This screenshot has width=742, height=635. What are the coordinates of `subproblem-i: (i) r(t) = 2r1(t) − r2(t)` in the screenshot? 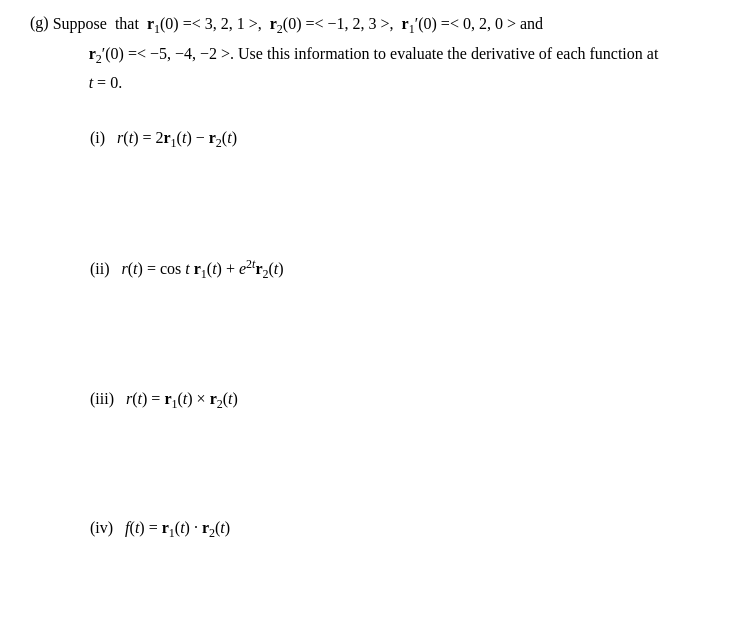 It's located at (371, 139).